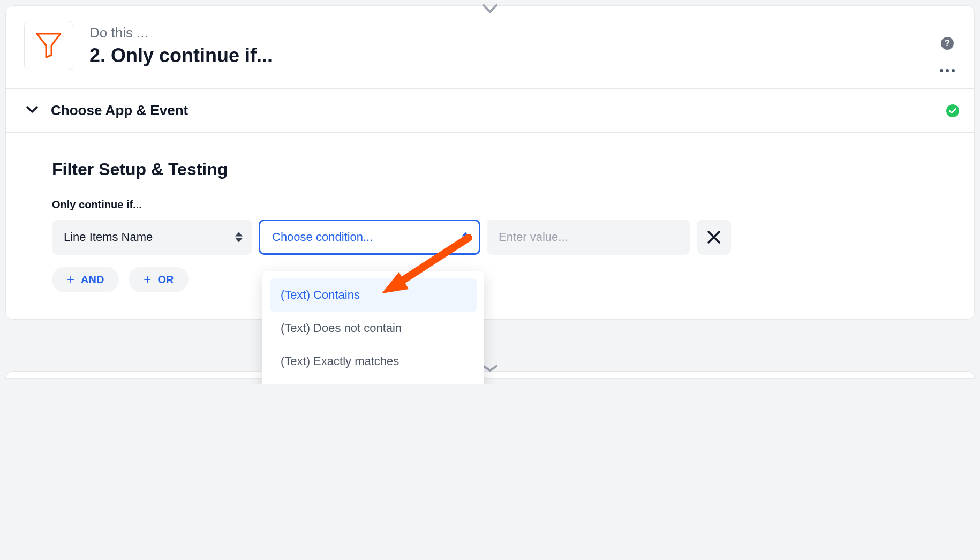 The image size is (980, 560). Describe the element at coordinates (49, 46) in the screenshot. I see `app-icon-container` at that location.